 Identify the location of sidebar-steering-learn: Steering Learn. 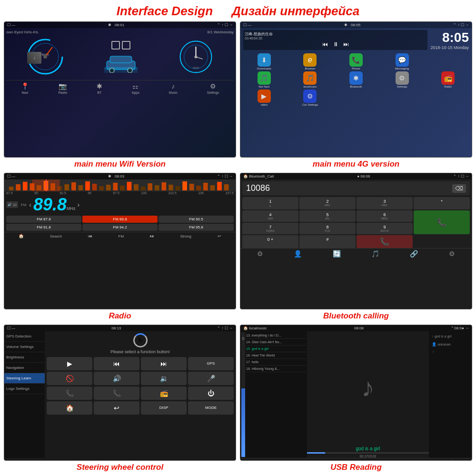
(25, 378).